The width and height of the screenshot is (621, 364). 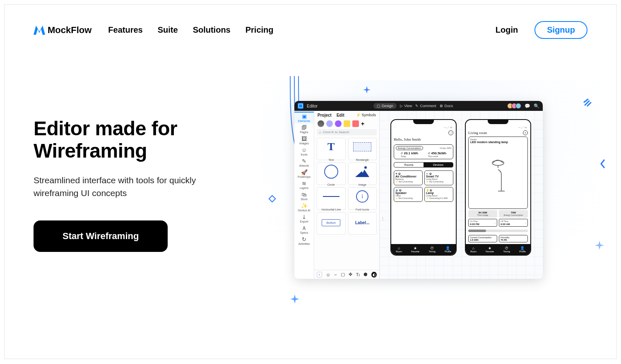 I want to click on back-icon: ‹, so click(x=320, y=275).